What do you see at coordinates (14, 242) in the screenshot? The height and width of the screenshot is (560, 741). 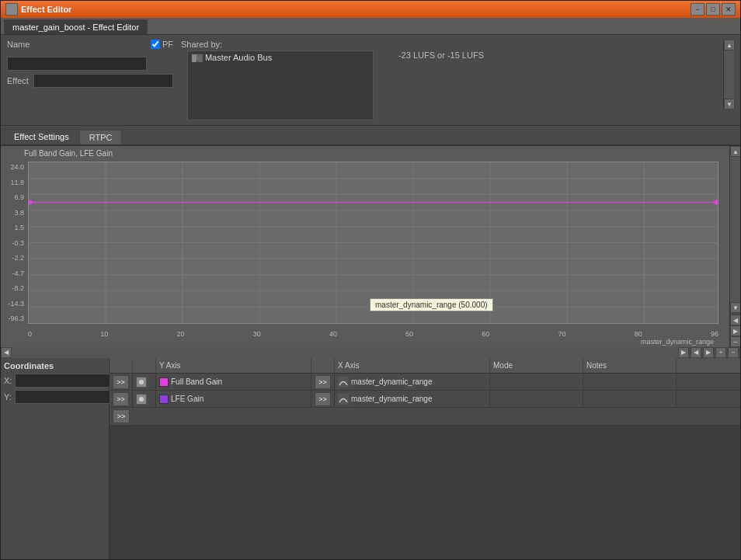 I see `y-axis-labels: 24.0 11.8 6.9 3.8 1.5 -0.3 -2.2 -4.7 -8.…` at bounding box center [14, 242].